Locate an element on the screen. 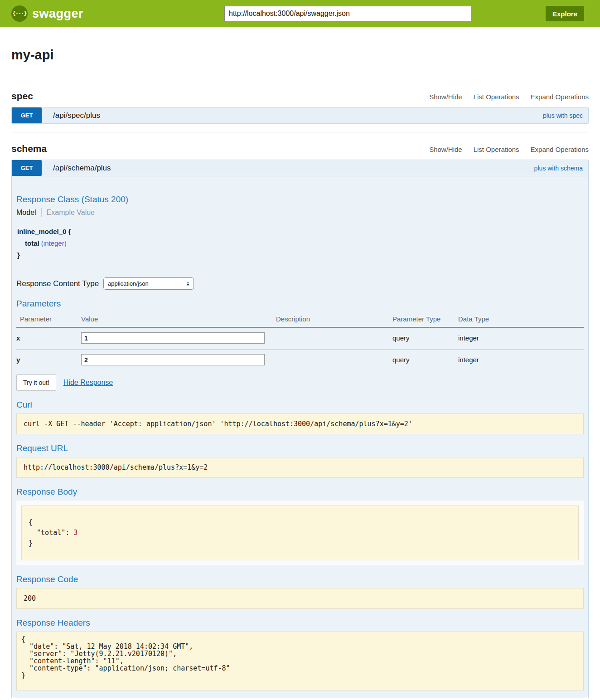 The width and height of the screenshot is (600, 700). param-name: y is located at coordinates (49, 360).